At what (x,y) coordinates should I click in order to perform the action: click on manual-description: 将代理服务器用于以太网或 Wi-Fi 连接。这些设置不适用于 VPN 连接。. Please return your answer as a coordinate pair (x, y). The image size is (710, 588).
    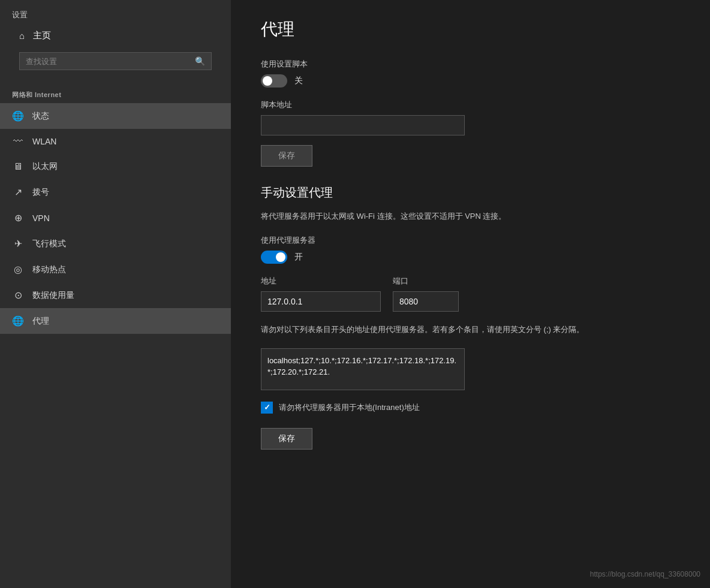
    Looking at the image, I should click on (429, 217).